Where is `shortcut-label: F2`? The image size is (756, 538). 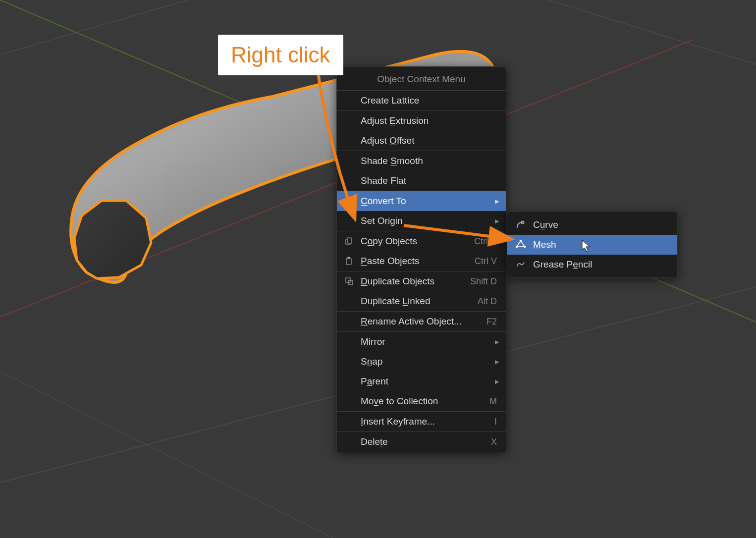
shortcut-label: F2 is located at coordinates (491, 322).